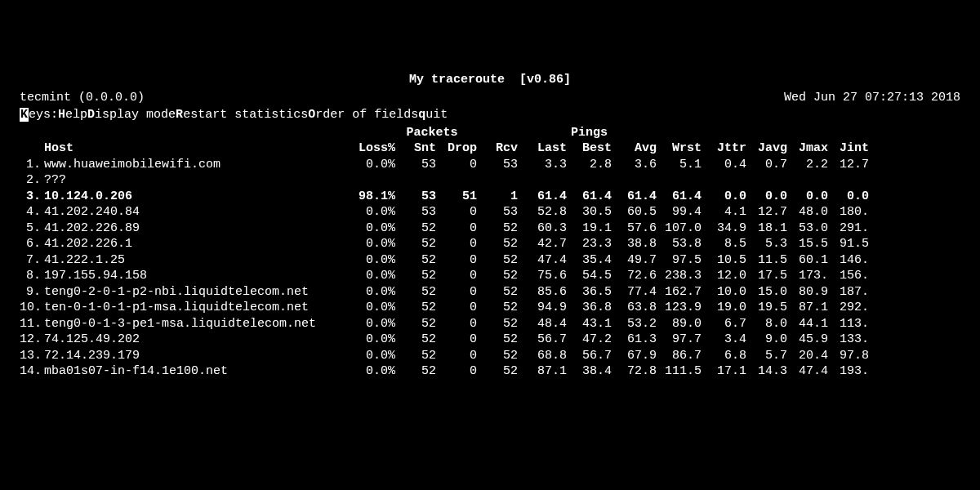 The image size is (980, 490). I want to click on row-drop, so click(457, 180).